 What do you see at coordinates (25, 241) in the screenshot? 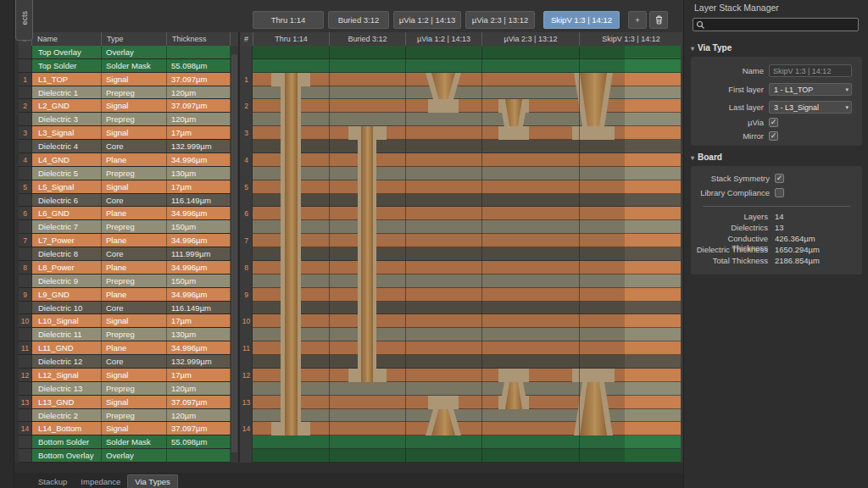
I see `row-number-cell: 7` at bounding box center [25, 241].